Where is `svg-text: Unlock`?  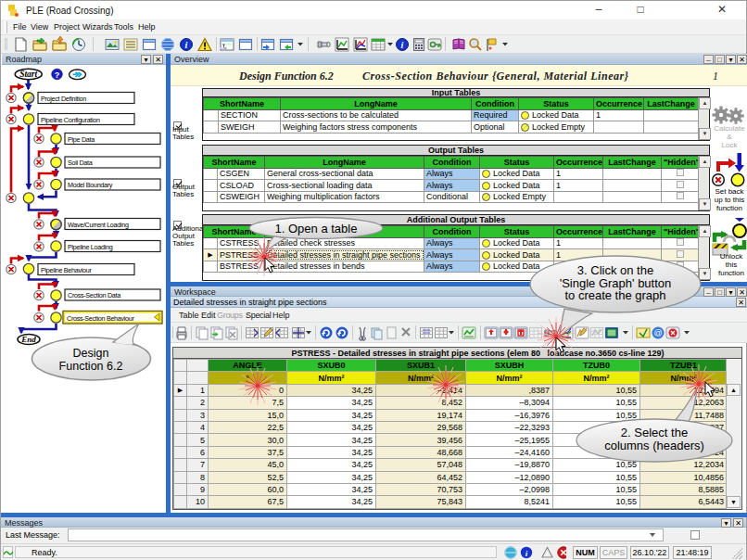 svg-text: Unlock is located at coordinates (732, 256).